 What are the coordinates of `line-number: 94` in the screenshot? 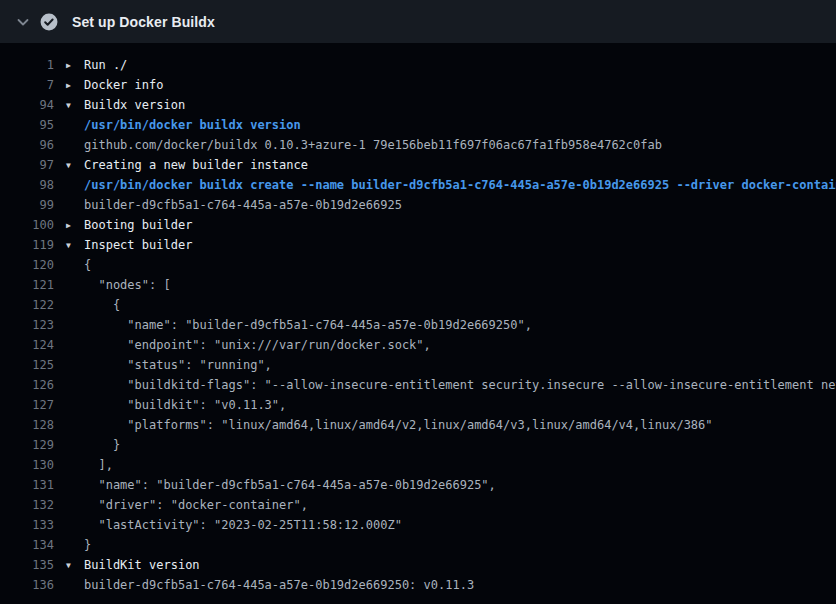 It's located at (27, 105).